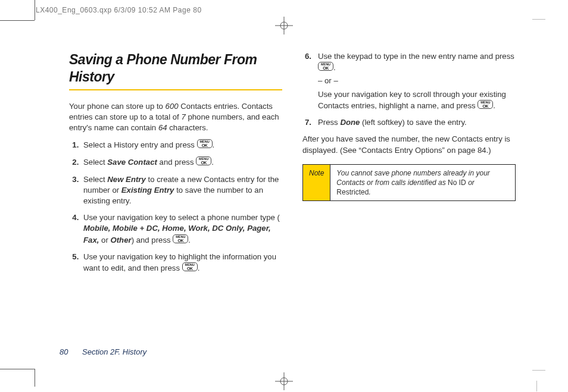  What do you see at coordinates (317, 183) in the screenshot?
I see `note-label: Note` at bounding box center [317, 183].